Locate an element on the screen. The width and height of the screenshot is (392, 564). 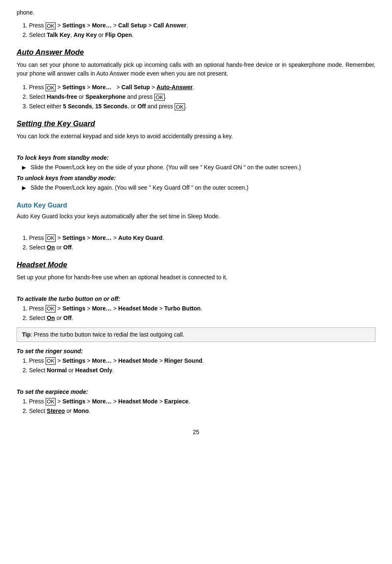
ringer-heading: To set the ringer sound: is located at coordinates (196, 351).